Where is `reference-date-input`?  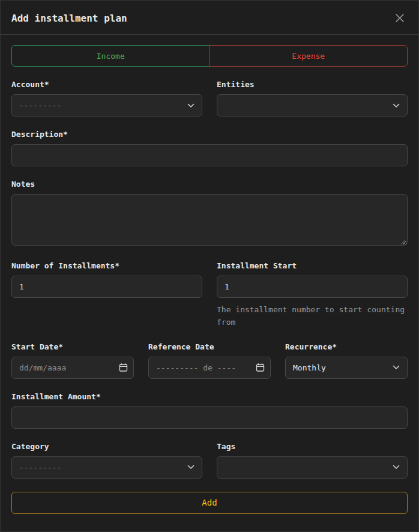
reference-date-input is located at coordinates (210, 367).